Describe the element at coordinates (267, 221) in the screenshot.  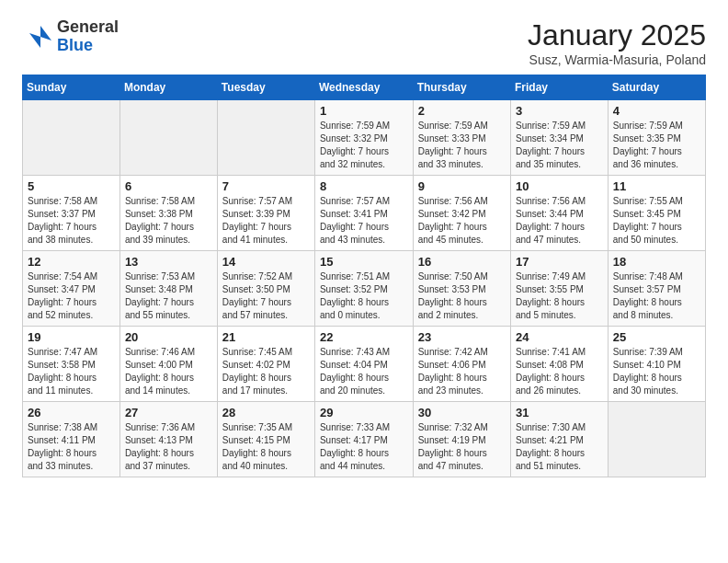
I see `day-info: Sunrise: 7:57 AM Sunset: 3:39 PM Dayligh…` at that location.